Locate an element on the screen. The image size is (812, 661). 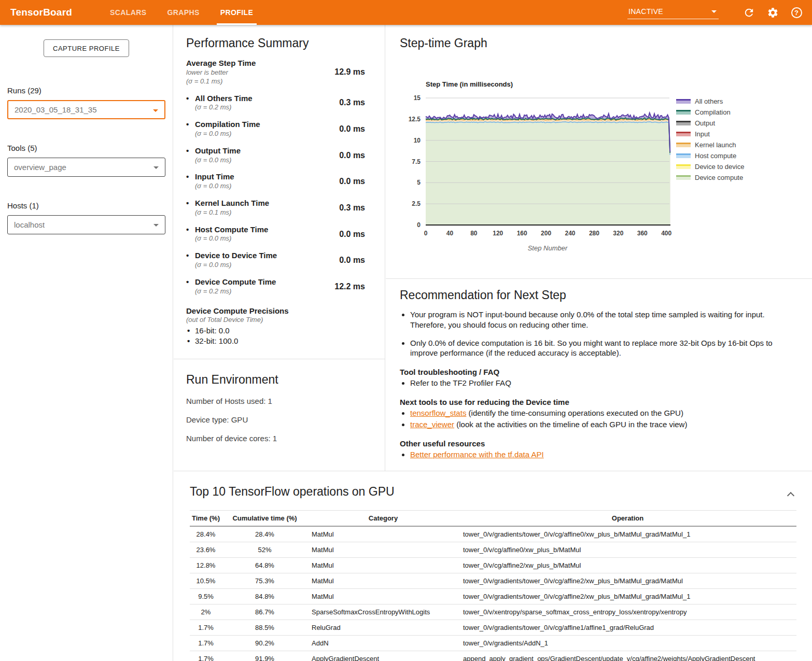
col-operation: Operation is located at coordinates (627, 518).